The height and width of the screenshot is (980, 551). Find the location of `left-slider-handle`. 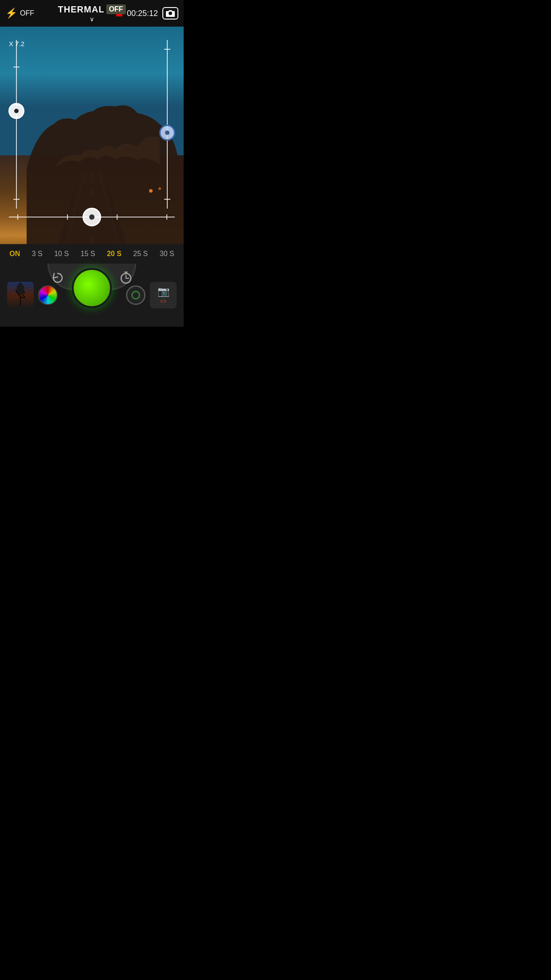

left-slider-handle is located at coordinates (16, 111).